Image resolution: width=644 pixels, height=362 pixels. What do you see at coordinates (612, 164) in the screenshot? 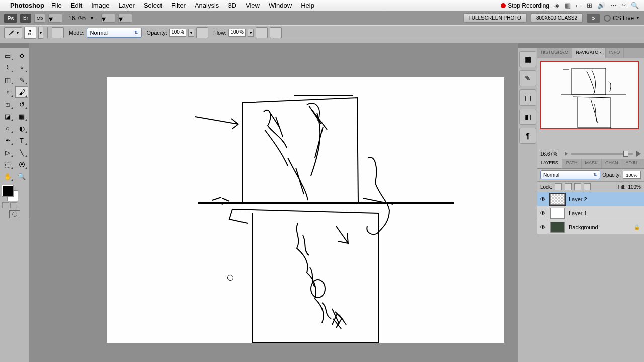
I see `tab-channels: CHAN` at bounding box center [612, 164].